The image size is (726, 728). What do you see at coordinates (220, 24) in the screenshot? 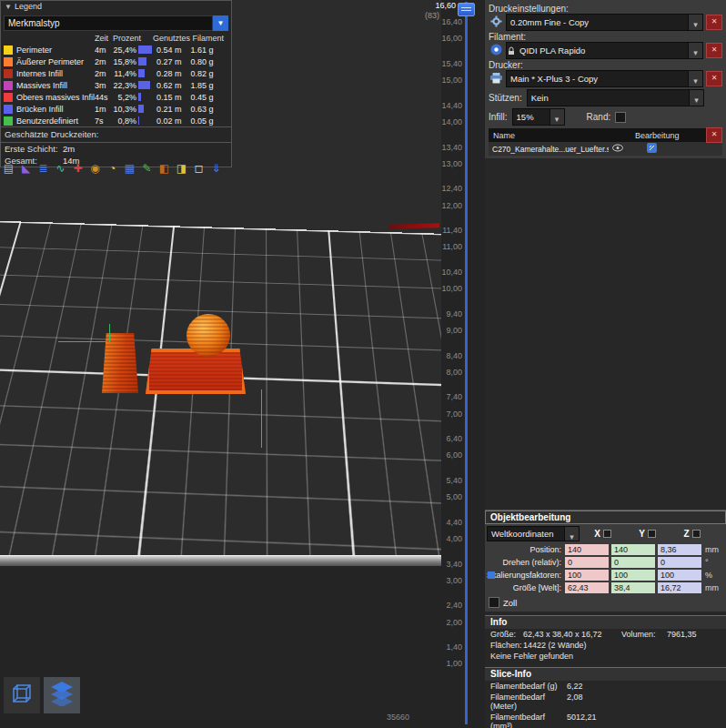
I see `chevron-down-icon: ▼` at bounding box center [220, 24].